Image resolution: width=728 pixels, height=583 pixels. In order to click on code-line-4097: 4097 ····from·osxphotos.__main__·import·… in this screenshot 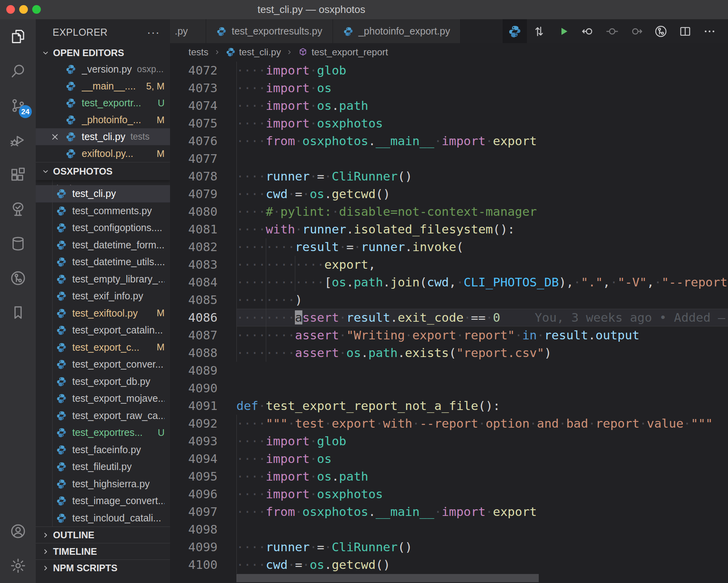, I will do `click(449, 512)`.